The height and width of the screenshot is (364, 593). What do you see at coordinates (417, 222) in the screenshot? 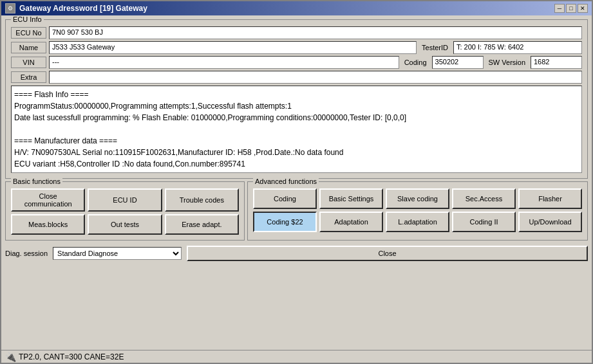
I see `l-adaptation-button: L.adaptation` at bounding box center [417, 222].